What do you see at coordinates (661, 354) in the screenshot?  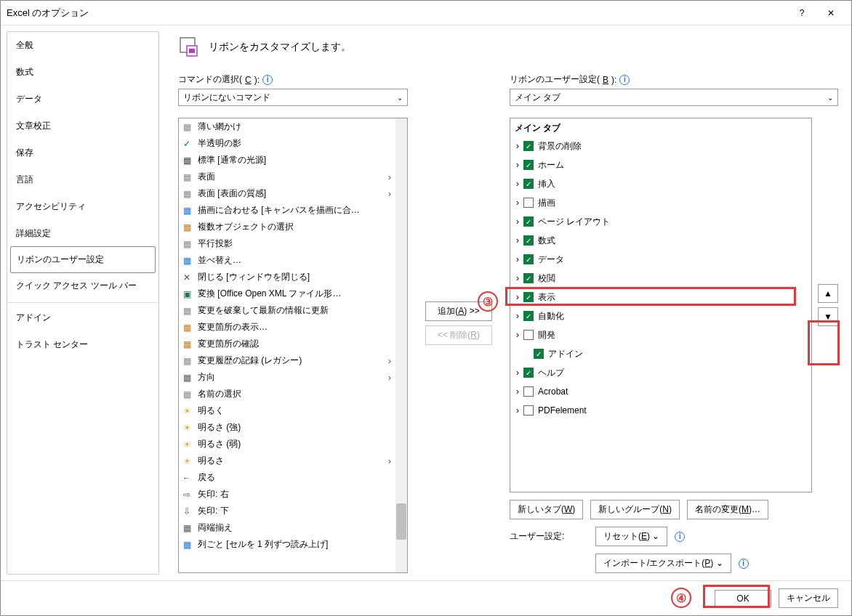 I see `tree-node: ✓アドイン` at bounding box center [661, 354].